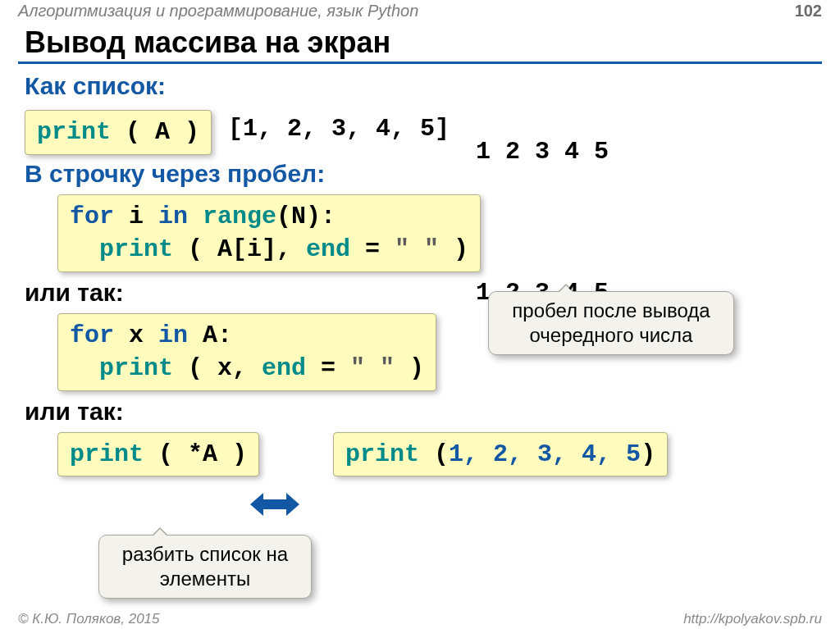 The image size is (840, 629). Describe the element at coordinates (809, 11) in the screenshot. I see `page-number: 102` at that location.